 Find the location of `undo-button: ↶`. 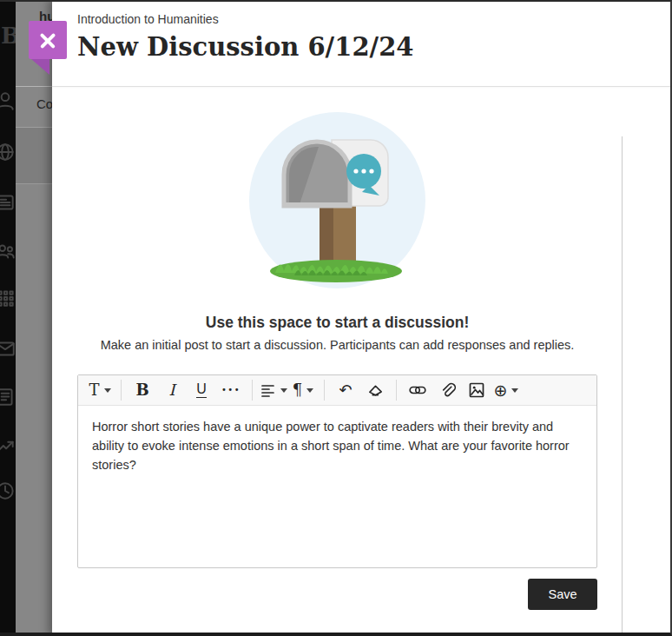

undo-button: ↶ is located at coordinates (346, 390).